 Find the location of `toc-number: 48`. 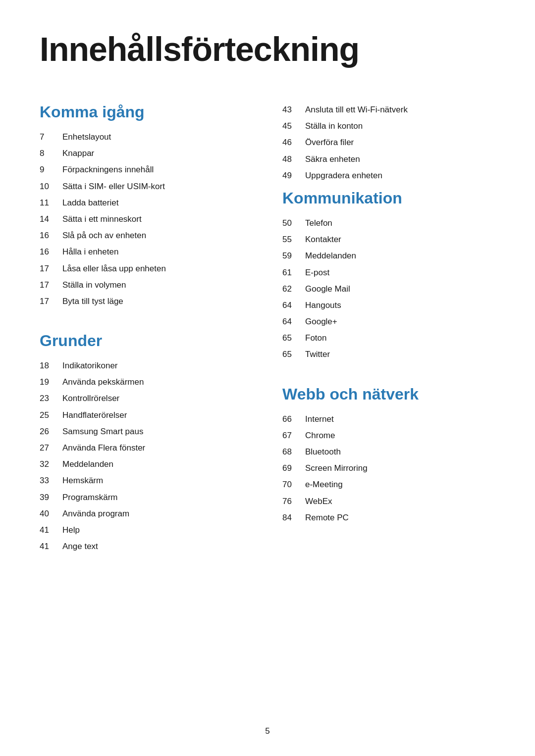

toc-number: 48 is located at coordinates (294, 159).